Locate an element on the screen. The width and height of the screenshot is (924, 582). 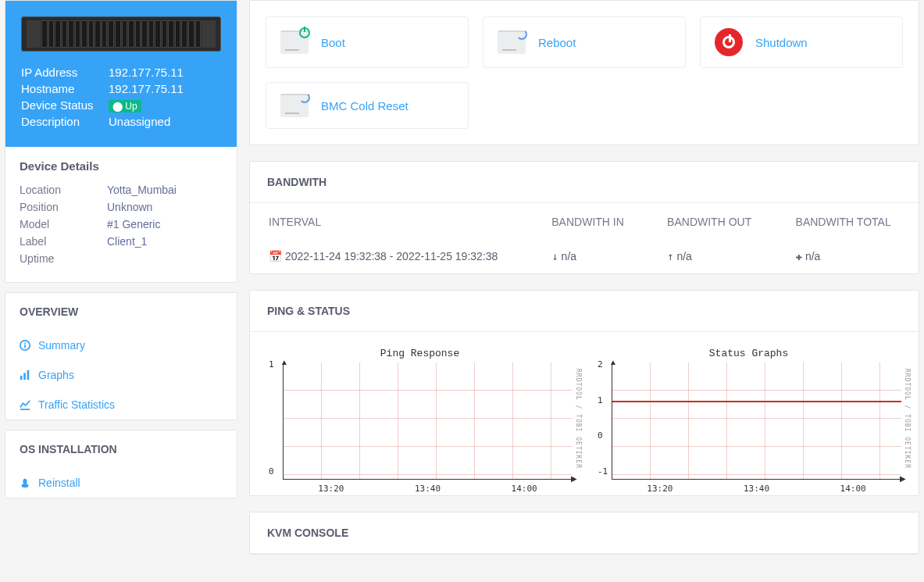
kvm-heading: KVM CONSOLE is located at coordinates (584, 533).